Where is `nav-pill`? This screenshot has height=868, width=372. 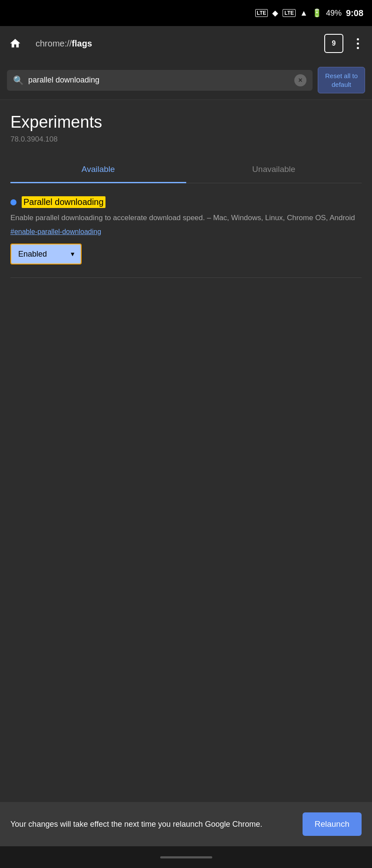
nav-pill is located at coordinates (186, 857).